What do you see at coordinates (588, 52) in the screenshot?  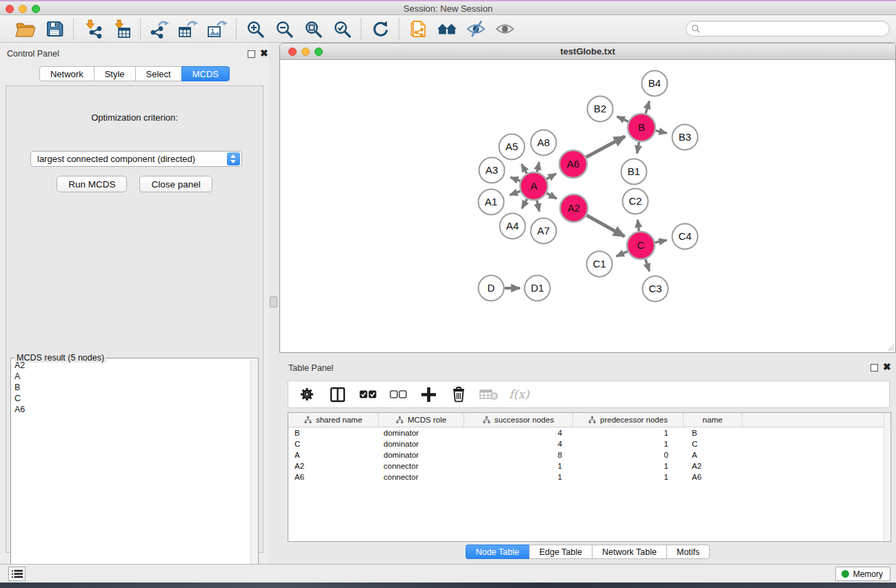 I see `network-window-titlebar: testGlobe.txt` at bounding box center [588, 52].